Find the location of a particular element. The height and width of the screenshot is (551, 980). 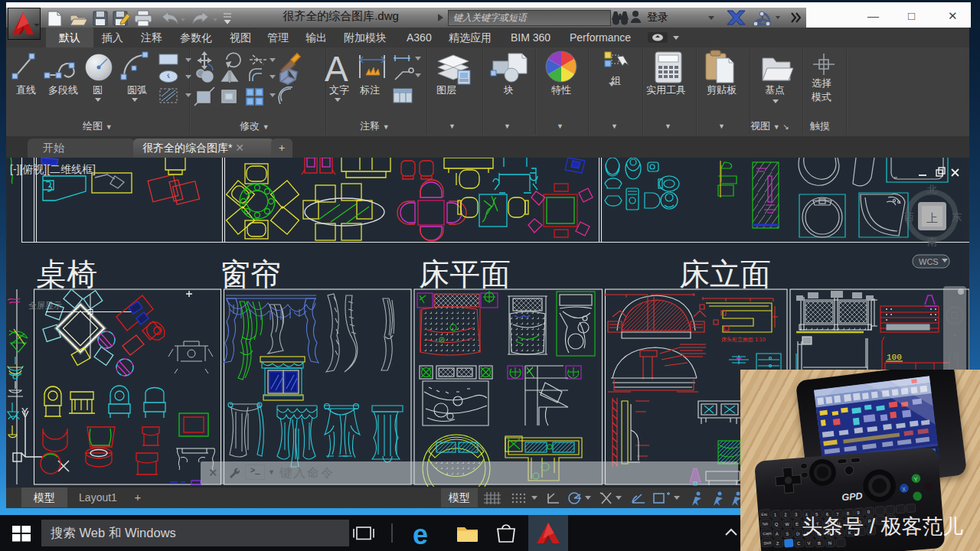

svg-text: V is located at coordinates (808, 543).